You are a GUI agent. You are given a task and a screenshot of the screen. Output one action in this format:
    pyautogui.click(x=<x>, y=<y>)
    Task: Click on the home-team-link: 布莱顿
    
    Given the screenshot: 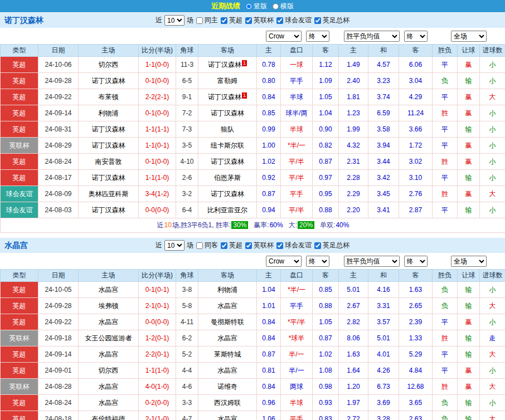 What is the action you would take?
    pyautogui.click(x=109, y=97)
    